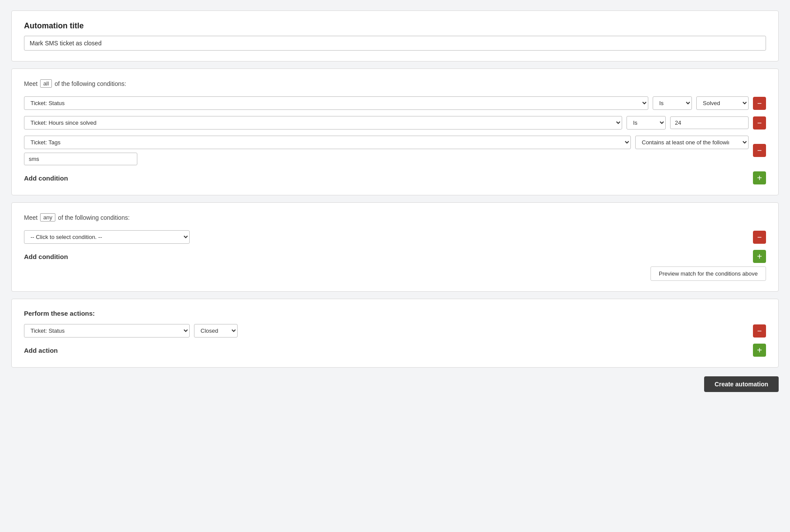 The height and width of the screenshot is (532, 790). I want to click on action-remove-btn-1: −, so click(759, 331).